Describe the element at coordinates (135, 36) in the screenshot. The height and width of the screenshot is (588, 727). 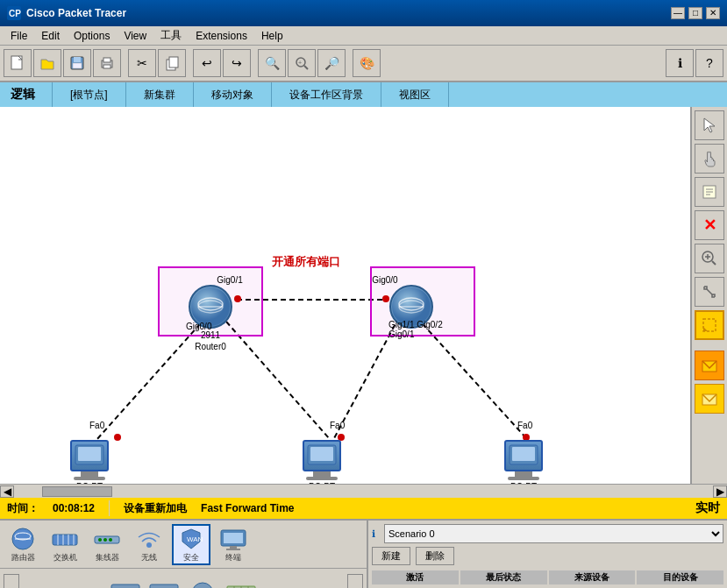
I see `menu-view: View` at that location.